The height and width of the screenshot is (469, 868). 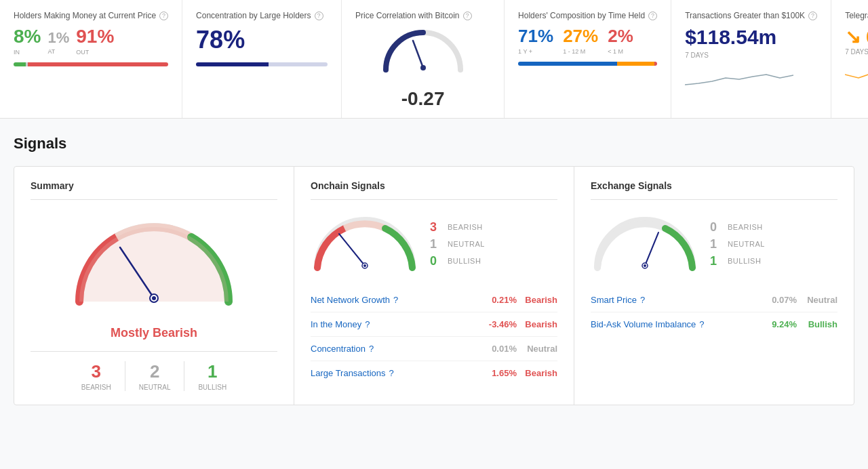 I want to click on concentration-title: Concentration by Large Holders ?, so click(x=262, y=16).